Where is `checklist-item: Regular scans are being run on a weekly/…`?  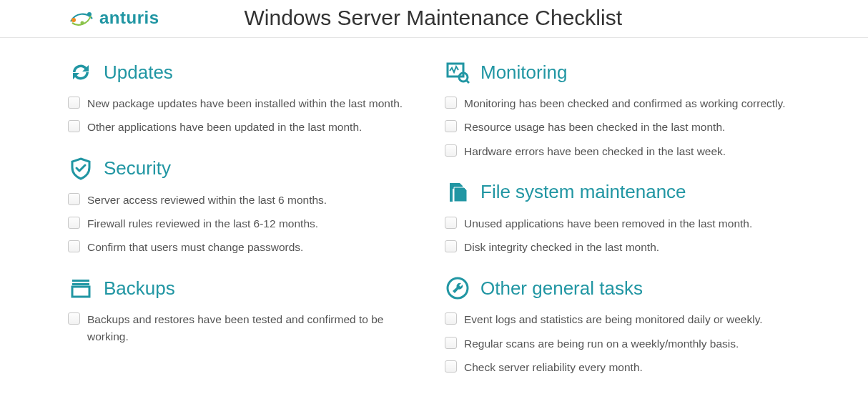
checklist-item: Regular scans are being run on a weekly/… is located at coordinates (622, 343).